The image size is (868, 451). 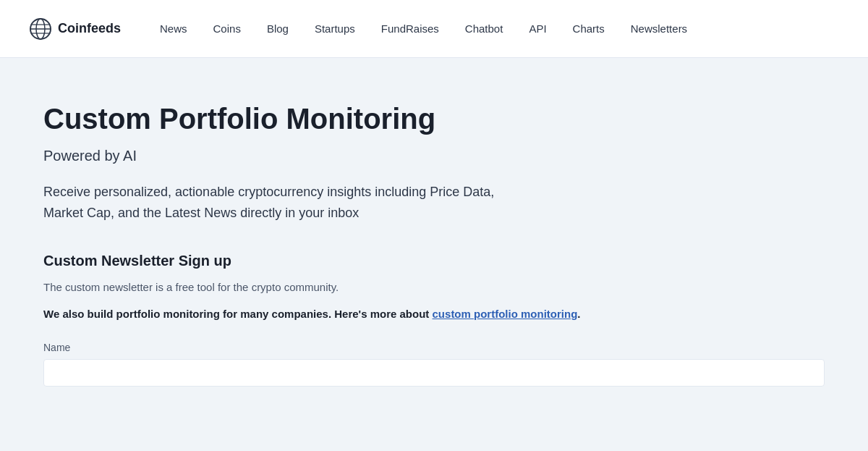 What do you see at coordinates (278, 29) in the screenshot?
I see `nav-item-blog: Blog` at bounding box center [278, 29].